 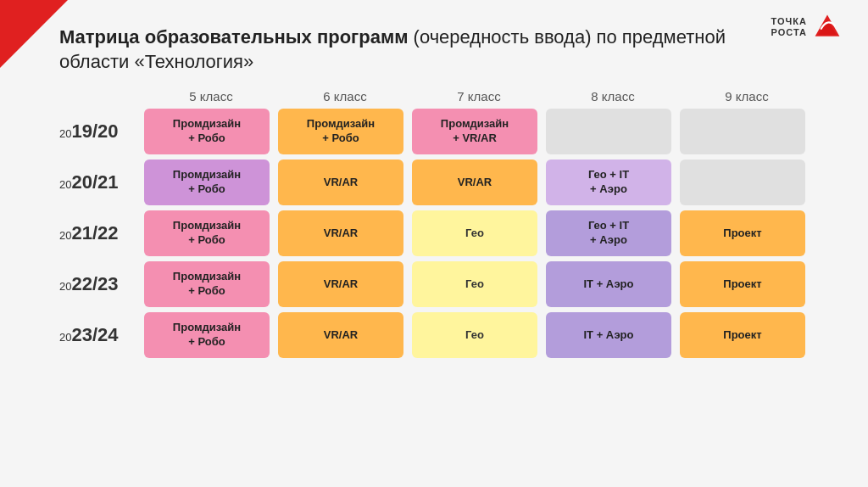 What do you see at coordinates (407, 49) in the screenshot?
I see `header: Матрица образовательных программ (очеред…` at bounding box center [407, 49].